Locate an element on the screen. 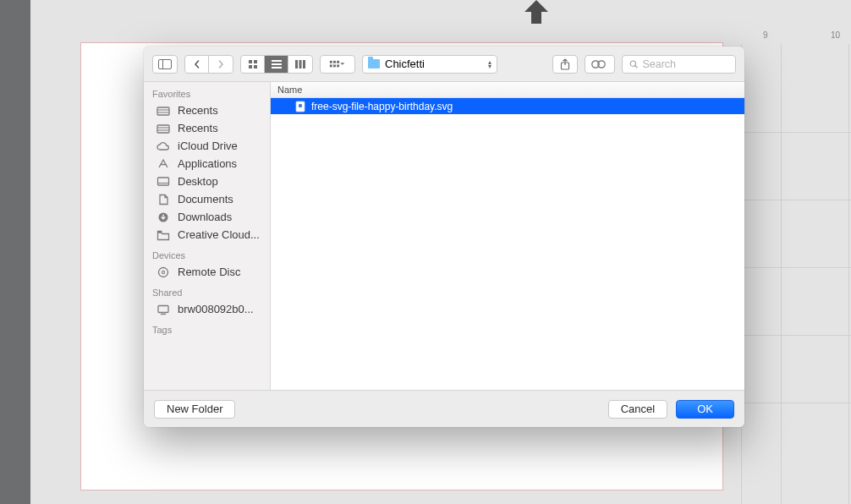 The height and width of the screenshot is (504, 851). forward-button is located at coordinates (221, 64).